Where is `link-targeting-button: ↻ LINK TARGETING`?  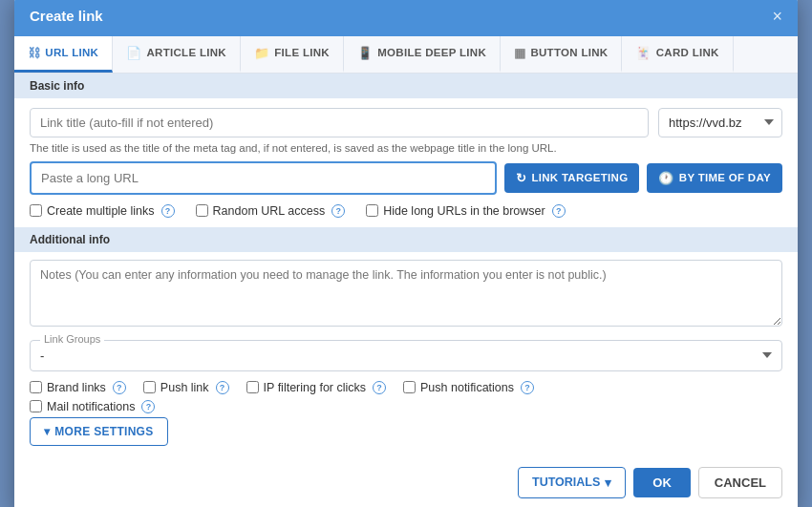 link-targeting-button: ↻ LINK TARGETING is located at coordinates (571, 178).